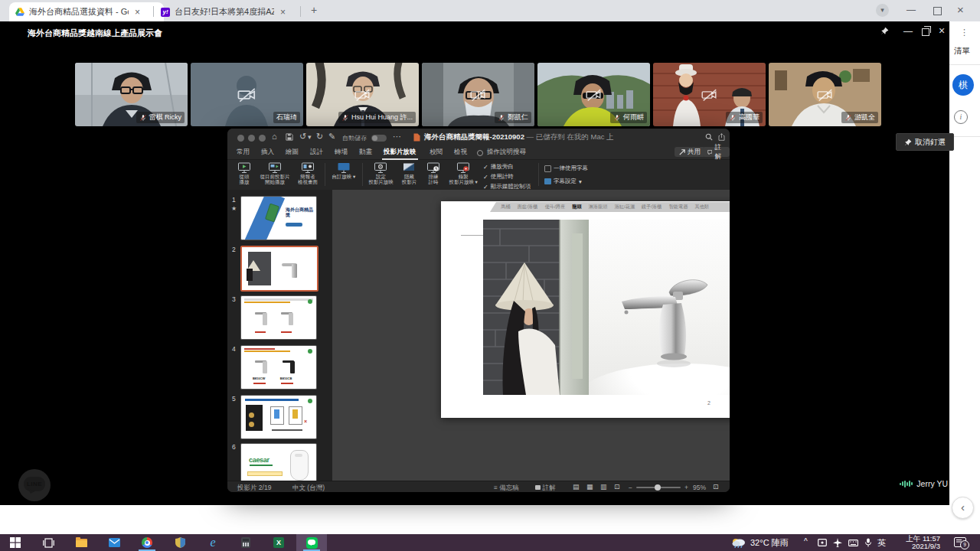 The height and width of the screenshot is (551, 980). What do you see at coordinates (366, 152) in the screenshot?
I see `tab-animations: 動畫` at bounding box center [366, 152].